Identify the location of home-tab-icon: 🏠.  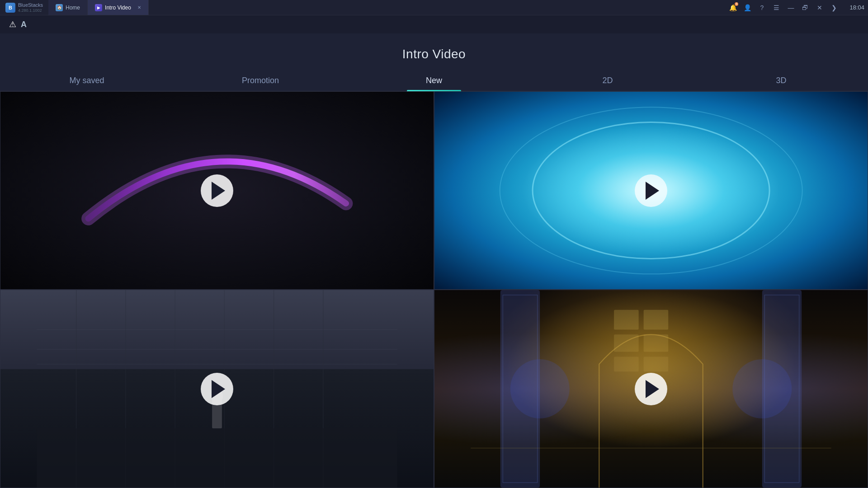
(59, 8).